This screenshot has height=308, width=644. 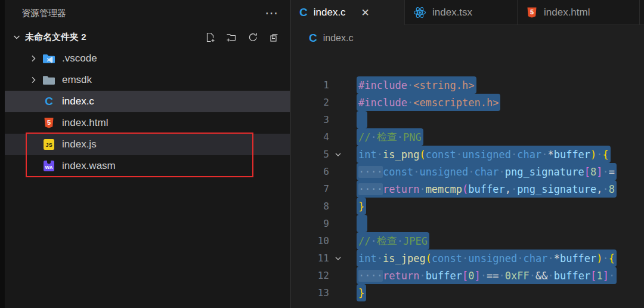 I want to click on tab-index-html: 5index.html, so click(x=578, y=13).